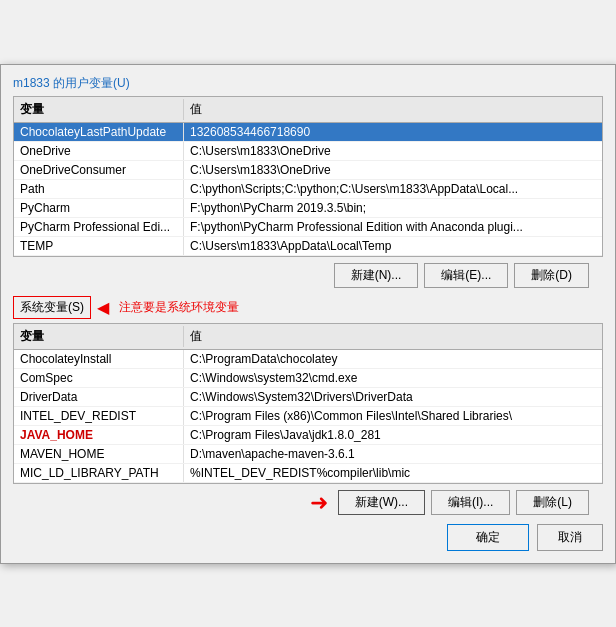 Image resolution: width=616 pixels, height=627 pixels. What do you see at coordinates (393, 454) in the screenshot?
I see `row-variable-value: D:\maven\apache-maven-3.6.1` at bounding box center [393, 454].